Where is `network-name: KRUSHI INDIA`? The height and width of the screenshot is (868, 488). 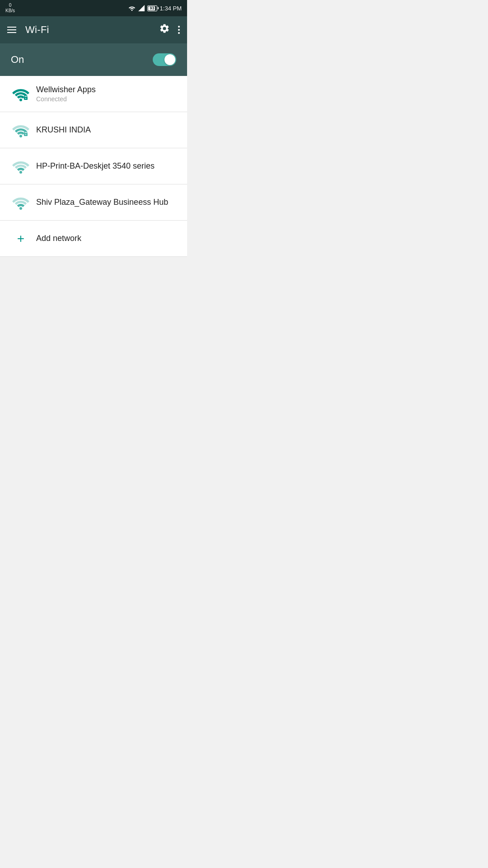
network-name: KRUSHI INDIA is located at coordinates (107, 130).